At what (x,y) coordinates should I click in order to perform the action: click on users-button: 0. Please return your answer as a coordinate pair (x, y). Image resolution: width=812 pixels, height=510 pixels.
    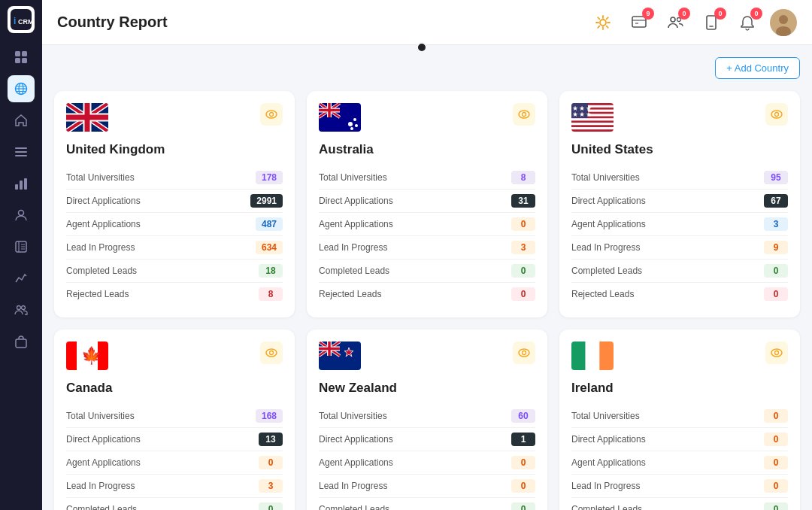
    Looking at the image, I should click on (675, 23).